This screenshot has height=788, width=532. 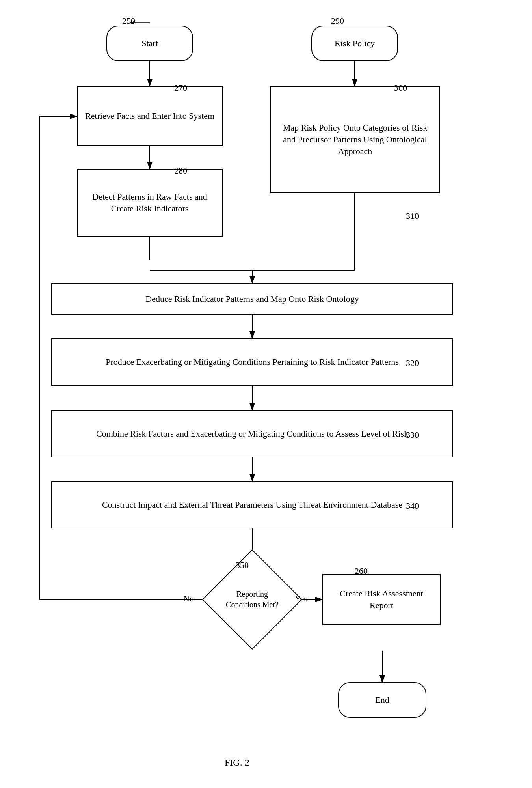 I want to click on yes-label: Yes, so click(x=301, y=599).